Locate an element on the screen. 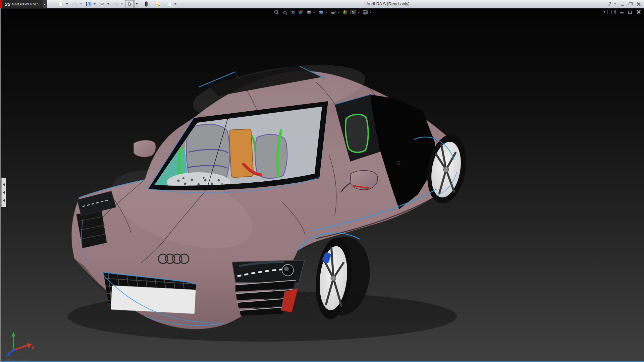  section-view-icon is located at coordinates (301, 12).